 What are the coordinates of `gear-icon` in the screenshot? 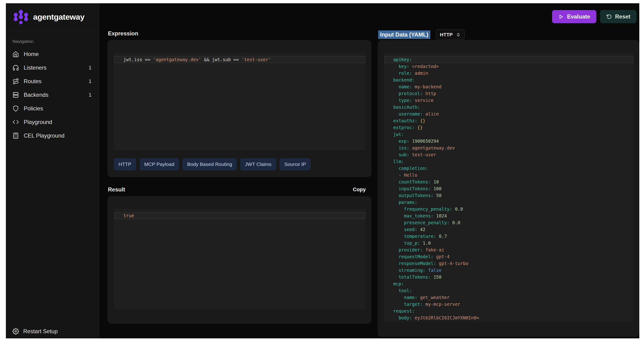 It's located at (16, 331).